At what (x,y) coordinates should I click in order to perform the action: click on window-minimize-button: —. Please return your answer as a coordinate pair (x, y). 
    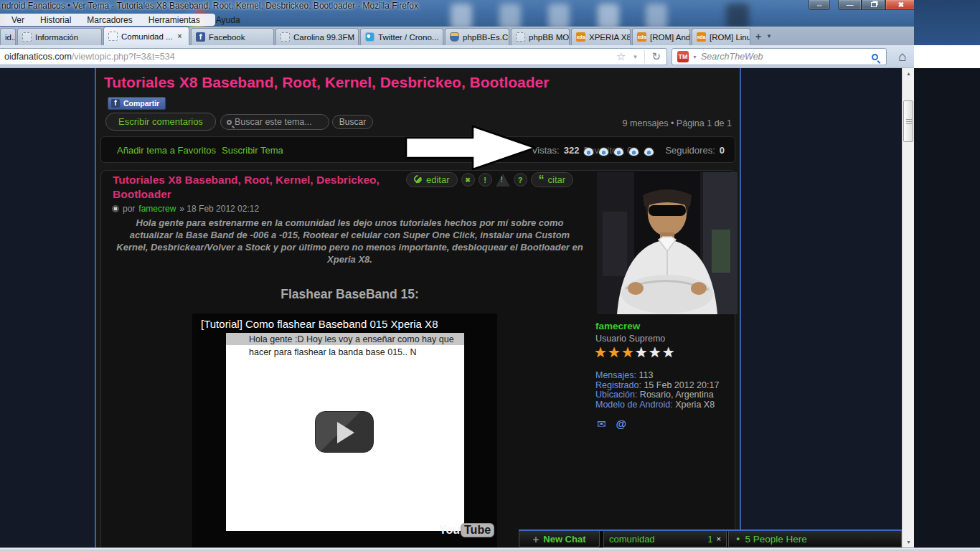
    Looking at the image, I should click on (849, 5).